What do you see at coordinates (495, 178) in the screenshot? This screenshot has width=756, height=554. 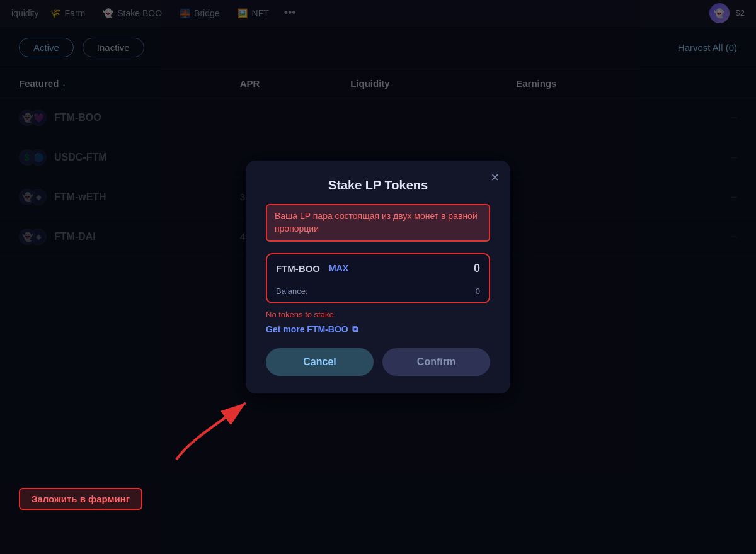 I see `modal-close-button: ×` at bounding box center [495, 178].